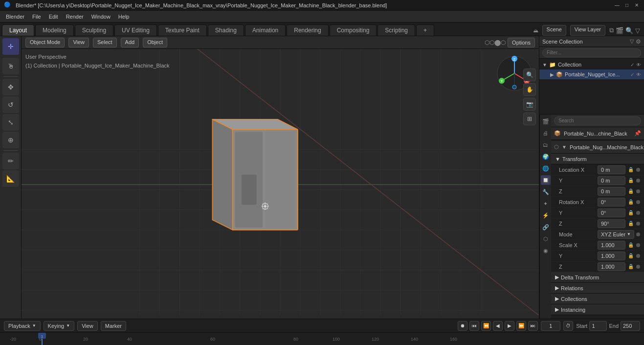 The width and height of the screenshot is (644, 345). Describe the element at coordinates (631, 181) in the screenshot. I see `location-y-lock: 🔒` at that location.